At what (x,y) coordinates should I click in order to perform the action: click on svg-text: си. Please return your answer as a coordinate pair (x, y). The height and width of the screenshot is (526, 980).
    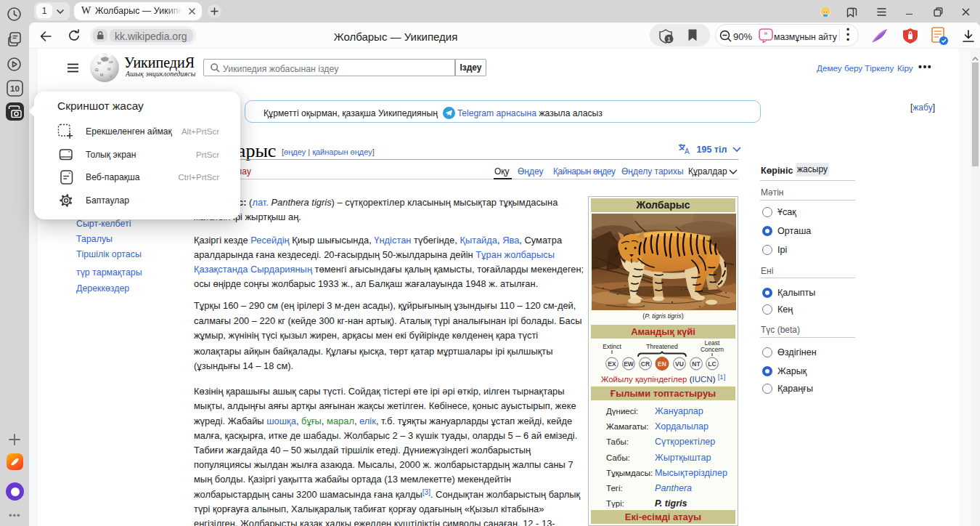
    Looking at the image, I should click on (111, 62).